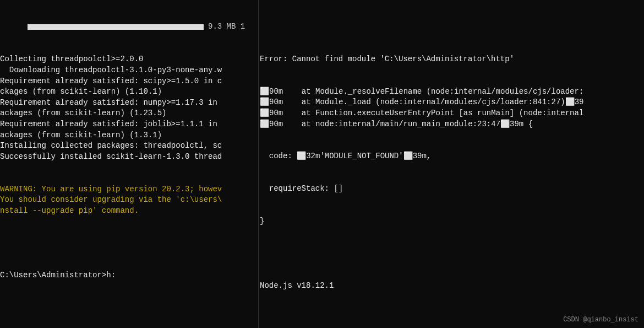  I want to click on stack-line: ⬜90m at Function.executeUserEntryPoint […, so click(452, 114).